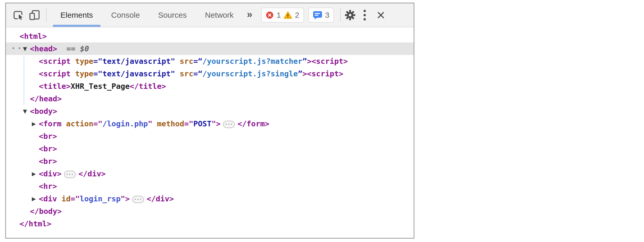  What do you see at coordinates (80, 124) in the screenshot?
I see `code-token-attr: action` at bounding box center [80, 124].